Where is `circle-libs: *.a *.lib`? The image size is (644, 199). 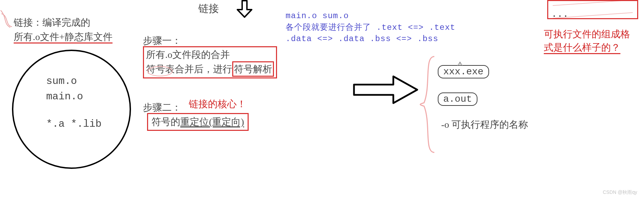 circle-libs: *.a *.lib is located at coordinates (74, 124).